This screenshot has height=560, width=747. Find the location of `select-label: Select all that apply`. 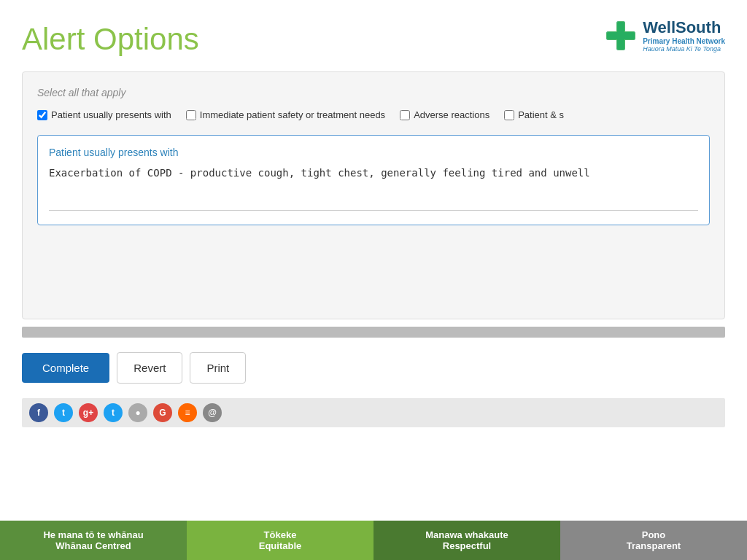

select-label: Select all that apply is located at coordinates (374, 93).